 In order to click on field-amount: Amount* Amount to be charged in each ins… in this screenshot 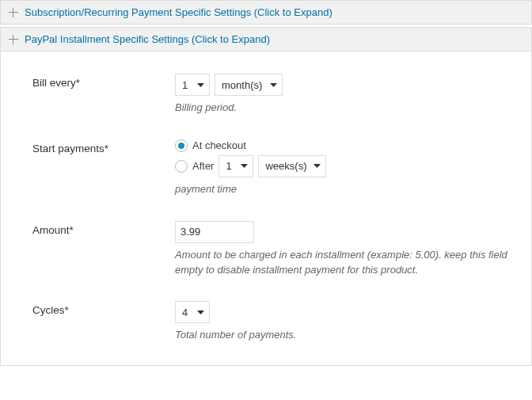, I will do `click(271, 250)`.